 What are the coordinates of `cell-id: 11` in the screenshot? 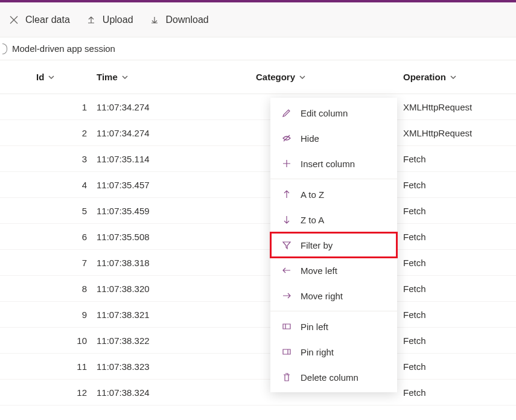 It's located at (63, 367).